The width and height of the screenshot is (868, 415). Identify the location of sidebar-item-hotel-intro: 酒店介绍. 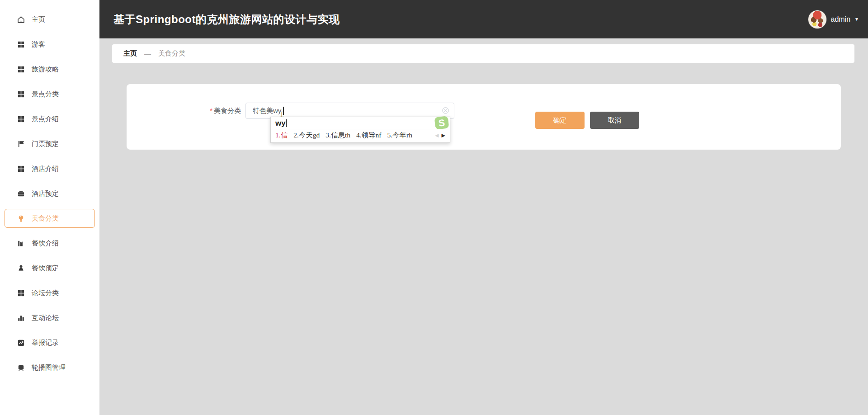
(50, 169).